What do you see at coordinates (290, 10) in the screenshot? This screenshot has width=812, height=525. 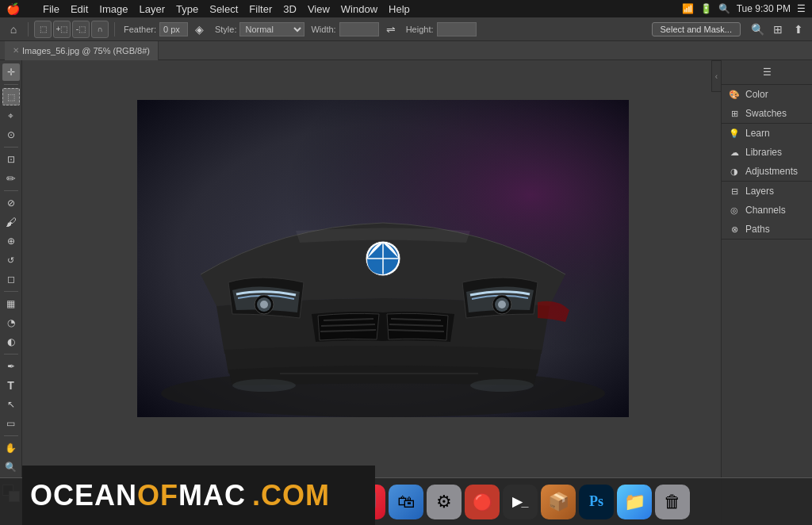 I see `menu-3d: 3D` at bounding box center [290, 10].